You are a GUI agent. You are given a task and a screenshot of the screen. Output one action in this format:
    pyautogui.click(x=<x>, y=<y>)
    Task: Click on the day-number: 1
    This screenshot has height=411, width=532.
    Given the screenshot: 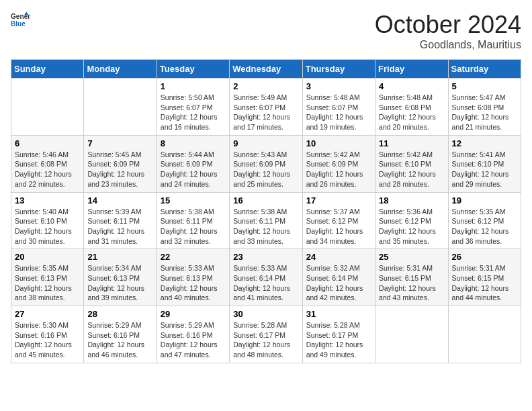 What is the action you would take?
    pyautogui.click(x=193, y=86)
    